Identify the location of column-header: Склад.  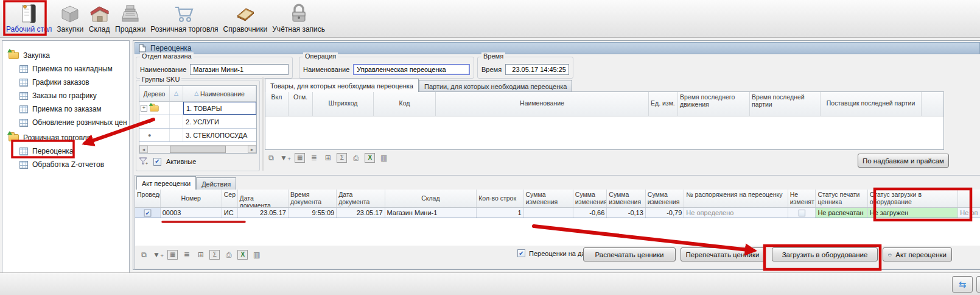
(431, 199).